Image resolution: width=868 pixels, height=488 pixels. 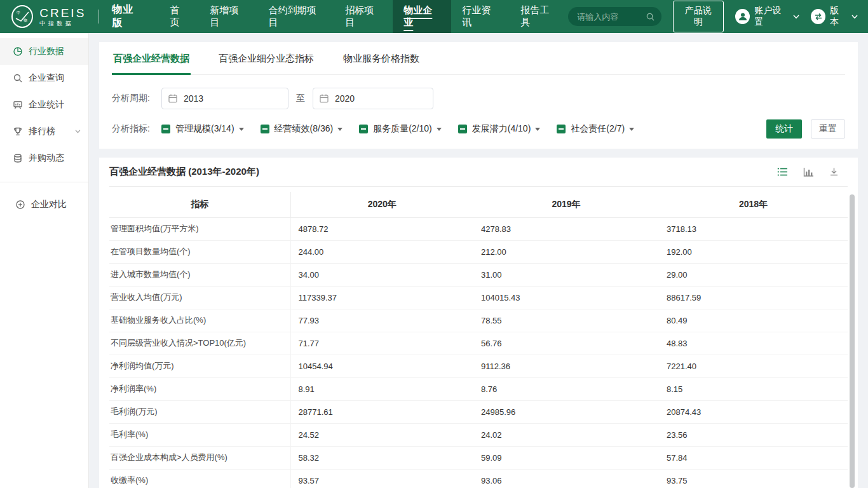 What do you see at coordinates (754, 252) in the screenshot?
I see `row-value-2018: 192.00` at bounding box center [754, 252].